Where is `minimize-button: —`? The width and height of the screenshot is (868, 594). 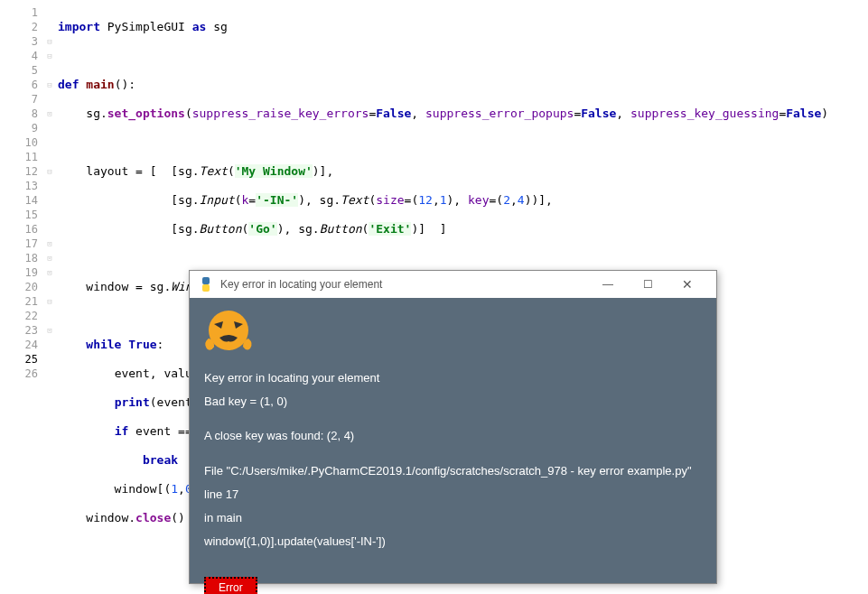
minimize-button: — is located at coordinates (608, 284).